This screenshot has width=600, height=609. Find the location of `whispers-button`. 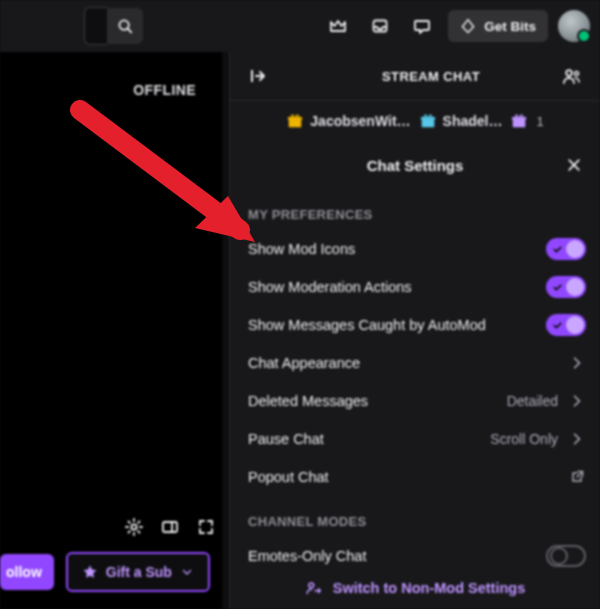

whispers-button is located at coordinates (422, 26).